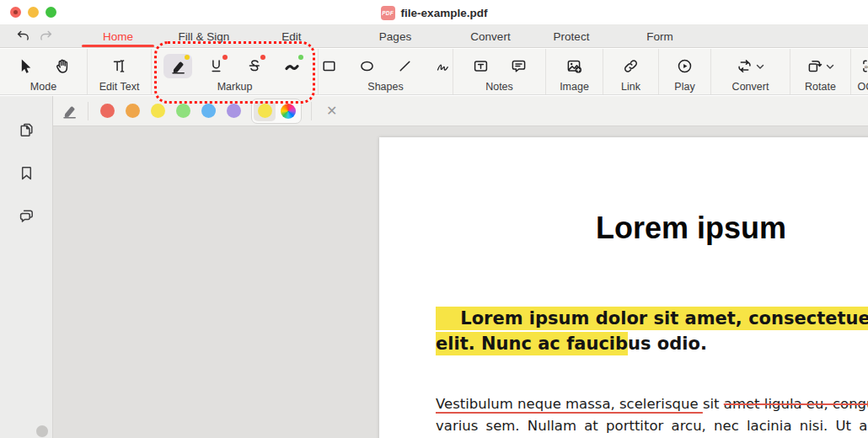  I want to click on sidebar-bookmarks-button, so click(26, 173).